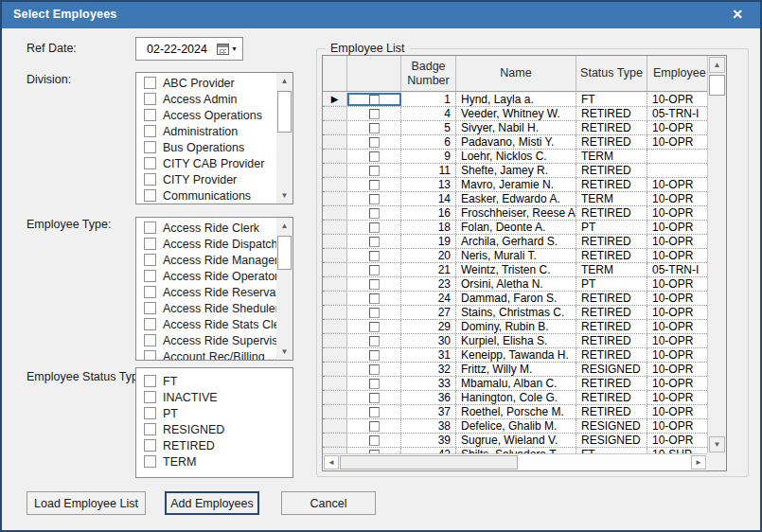  I want to click on name-cell: Hynd, Layla a., so click(517, 99).